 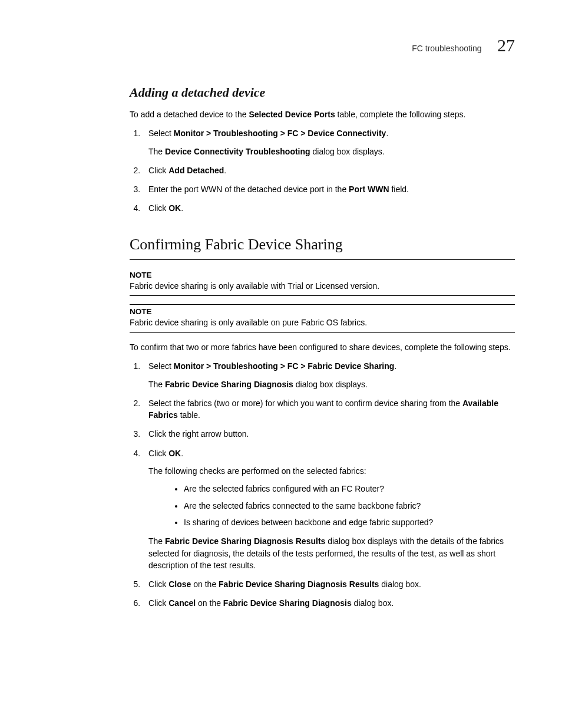 I want to click on text-bold: Monitor > Troubleshooting > FC > Fabric …, so click(x=284, y=366).